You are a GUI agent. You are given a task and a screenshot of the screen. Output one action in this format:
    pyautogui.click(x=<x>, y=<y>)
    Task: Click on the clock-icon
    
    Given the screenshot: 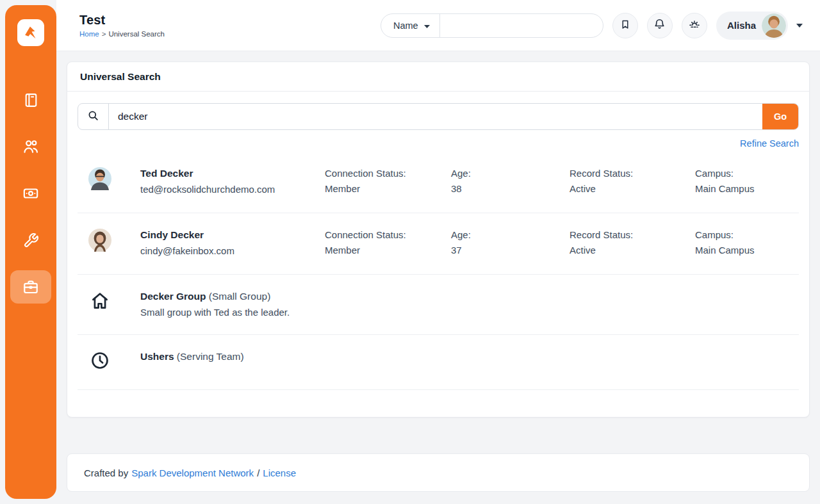 What is the action you would take?
    pyautogui.click(x=100, y=361)
    